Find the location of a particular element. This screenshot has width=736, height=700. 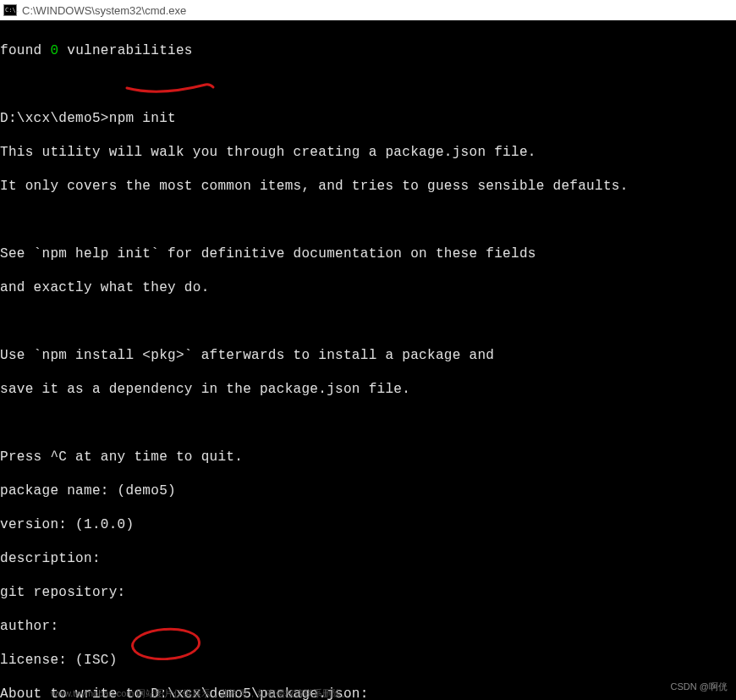

window-titlebar: C:\. C:\WINDOWS\system32\cmd.exe is located at coordinates (368, 10).